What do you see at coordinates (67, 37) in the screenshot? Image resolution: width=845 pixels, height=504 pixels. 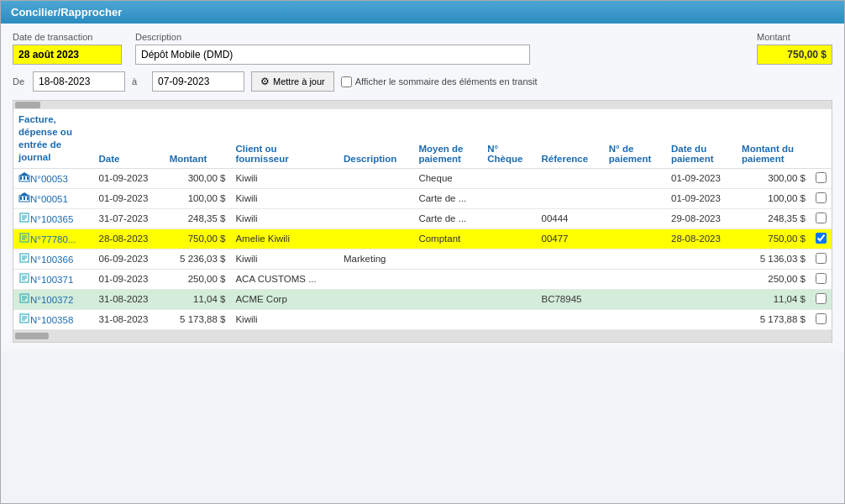 I see `transaction-date-label: Date de transaction` at bounding box center [67, 37].